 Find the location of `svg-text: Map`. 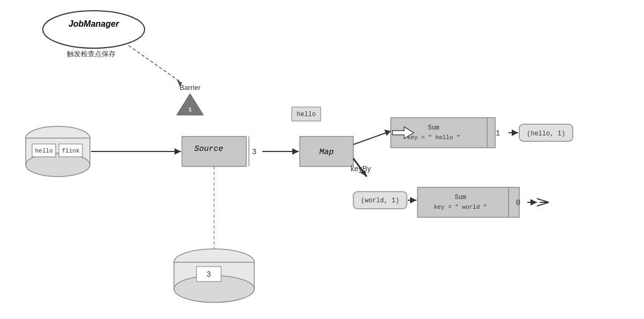

svg-text: Map is located at coordinates (327, 152).